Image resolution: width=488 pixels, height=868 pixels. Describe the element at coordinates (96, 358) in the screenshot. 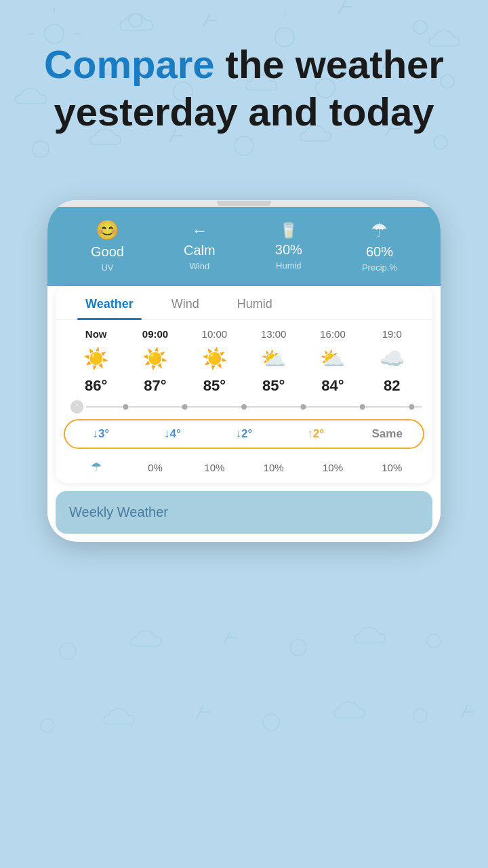

I see `icon-now: ☀️` at that location.